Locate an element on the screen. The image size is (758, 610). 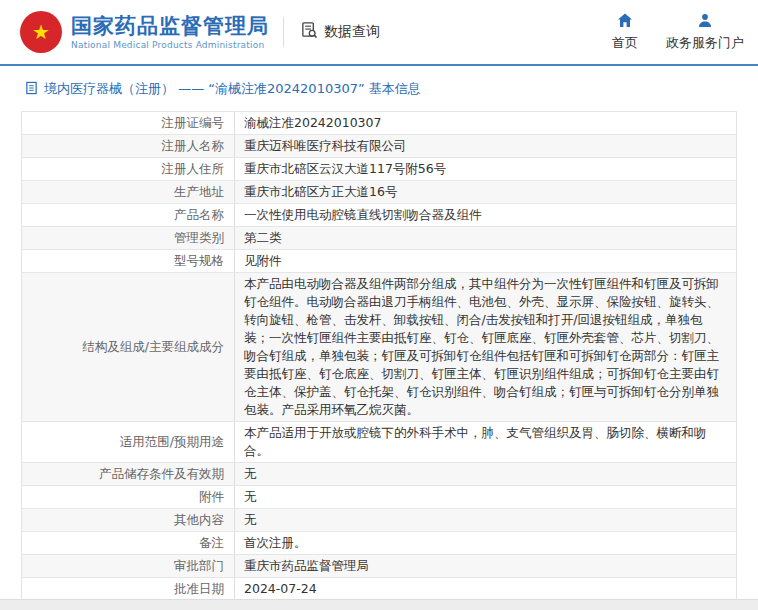
national-emblem-icon: ★ is located at coordinates (41, 32).